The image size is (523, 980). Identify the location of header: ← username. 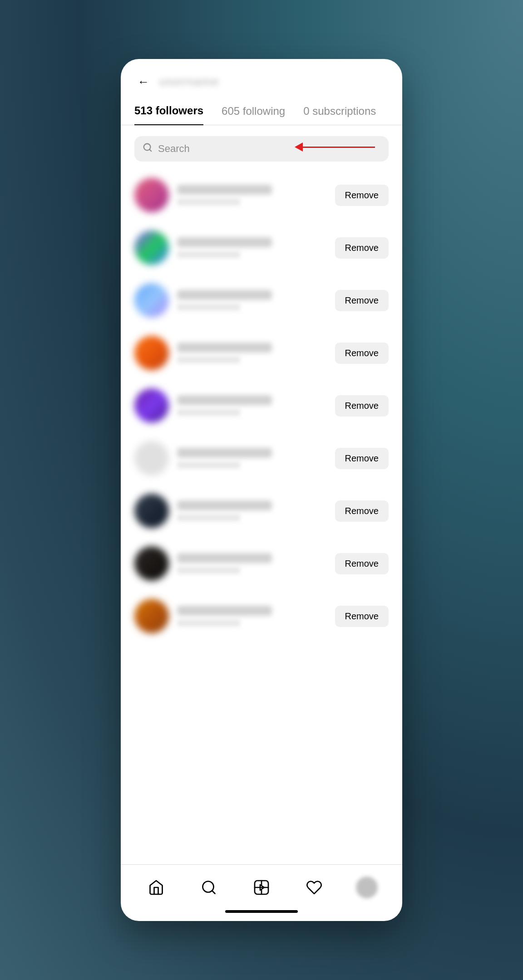
(262, 77).